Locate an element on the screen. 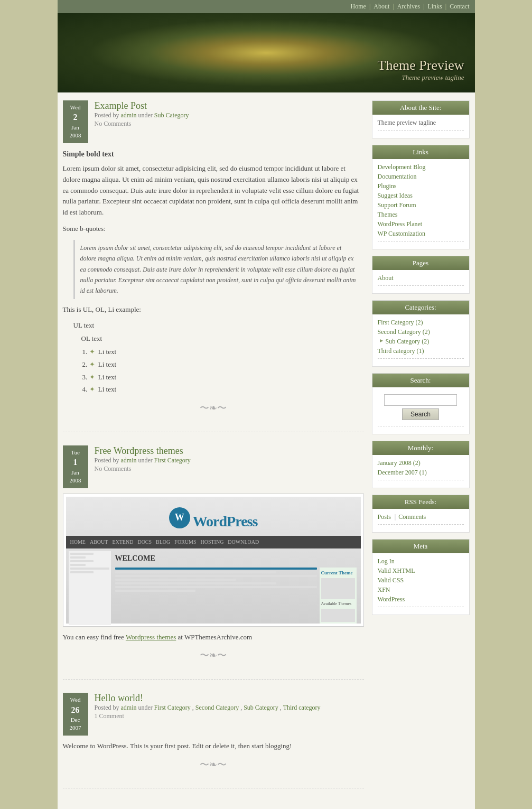  wp-nav-download: DOWNLOAD is located at coordinates (243, 542).